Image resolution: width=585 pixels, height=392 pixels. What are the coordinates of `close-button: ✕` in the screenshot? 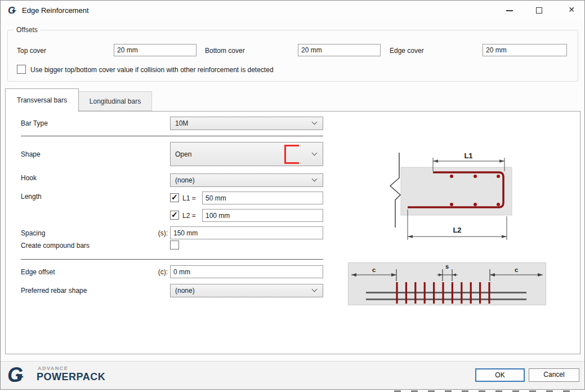 It's located at (571, 10).